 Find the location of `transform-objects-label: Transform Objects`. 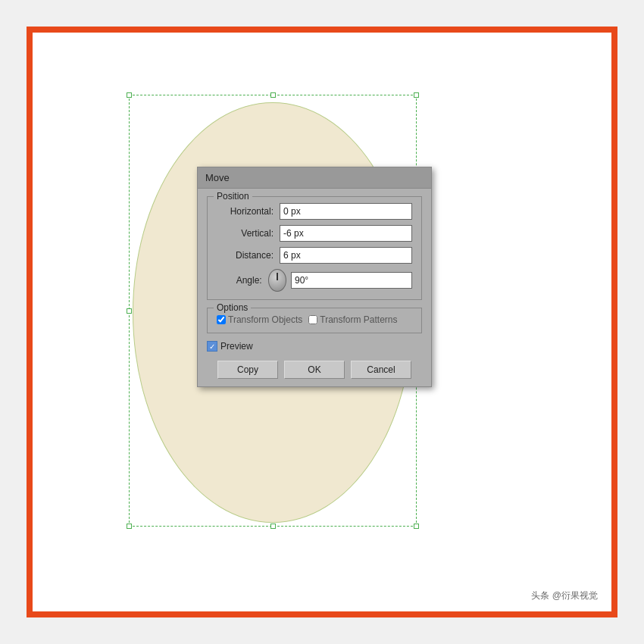

transform-objects-label: Transform Objects is located at coordinates (259, 320).